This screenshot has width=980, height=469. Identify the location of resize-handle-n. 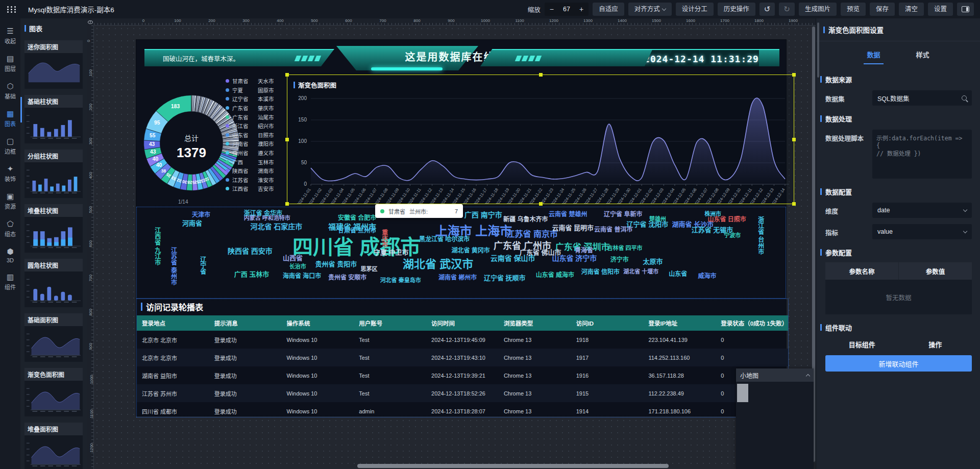
(541, 75).